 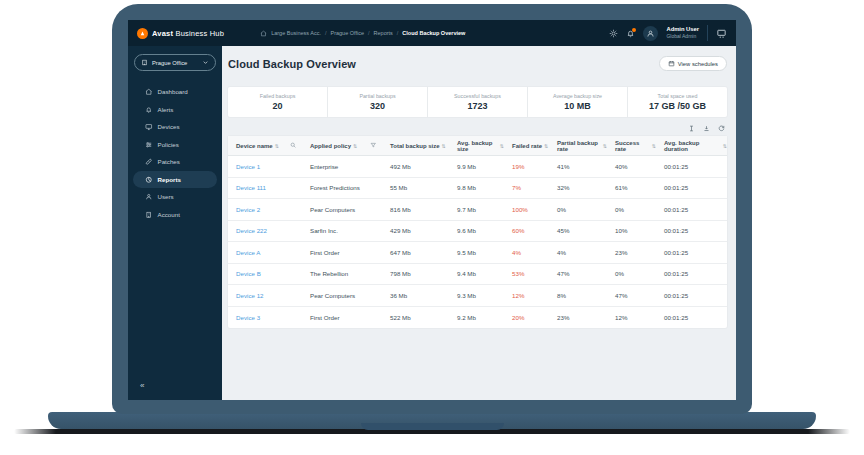 I want to click on sidebar-item-devices: Devices, so click(x=175, y=127).